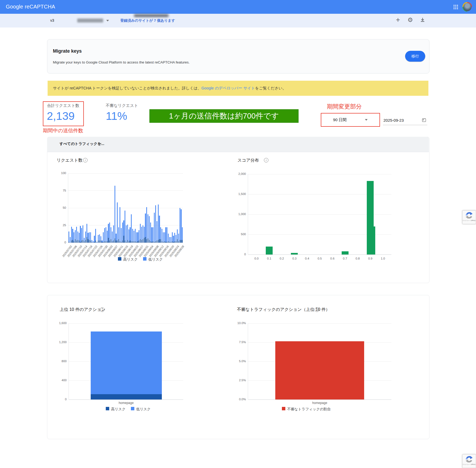  I want to click on gridline, so click(320, 323).